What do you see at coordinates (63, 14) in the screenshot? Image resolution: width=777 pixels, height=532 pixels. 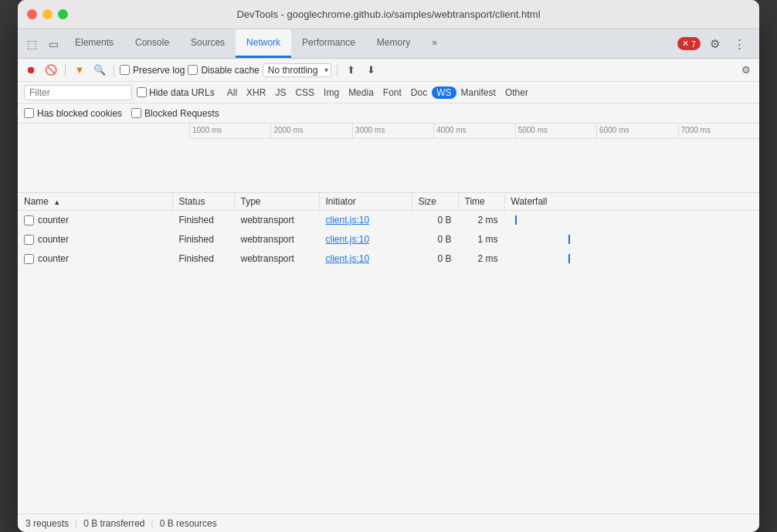 I see `maximize-button` at bounding box center [63, 14].